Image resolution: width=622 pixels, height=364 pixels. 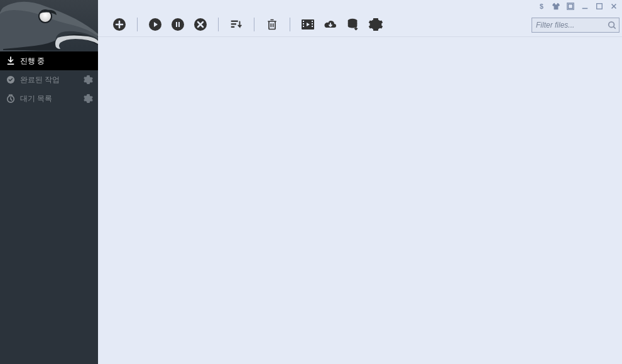 I want to click on play-circle-icon, so click(x=155, y=24).